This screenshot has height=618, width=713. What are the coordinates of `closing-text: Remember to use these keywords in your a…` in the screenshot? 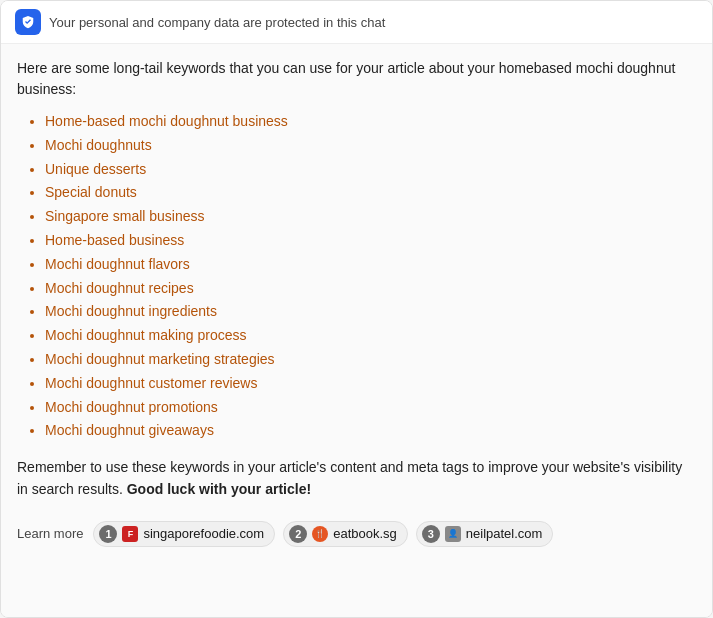 It's located at (356, 478).